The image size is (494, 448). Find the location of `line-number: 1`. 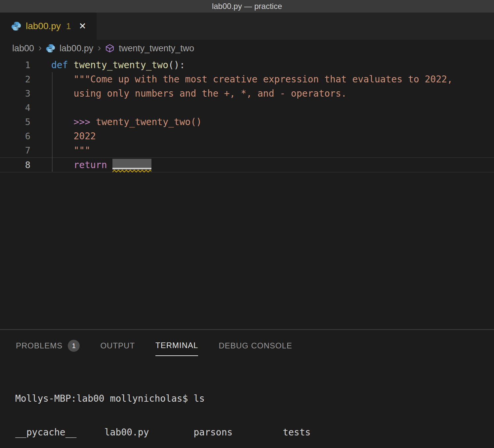

line-number: 1 is located at coordinates (15, 65).